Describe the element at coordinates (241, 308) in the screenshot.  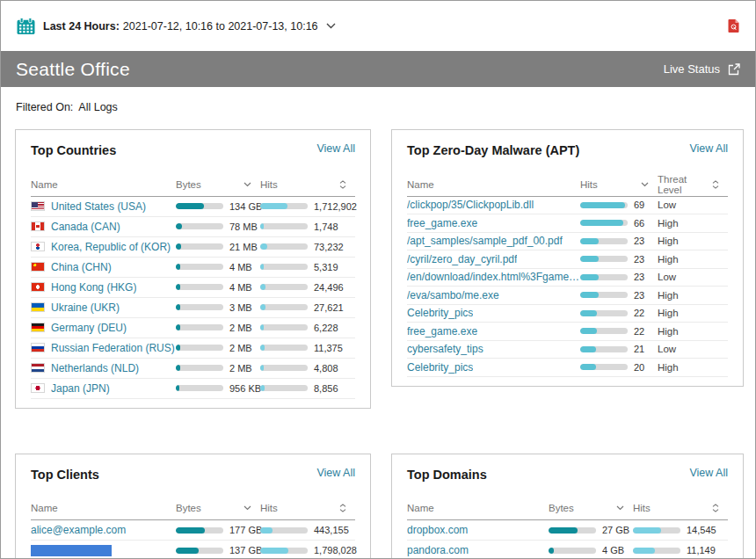
I see `bytes-value: 3 MB` at that location.